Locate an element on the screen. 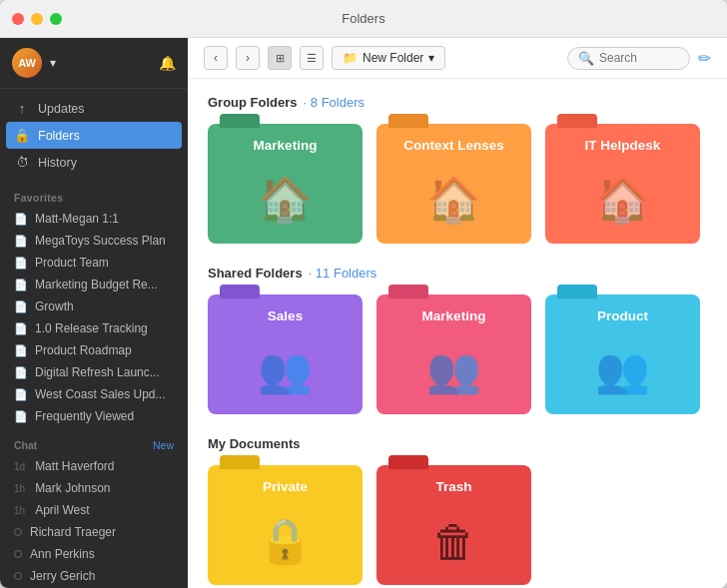 This screenshot has width=727, height=588. user-name: ▾ is located at coordinates (100, 63).